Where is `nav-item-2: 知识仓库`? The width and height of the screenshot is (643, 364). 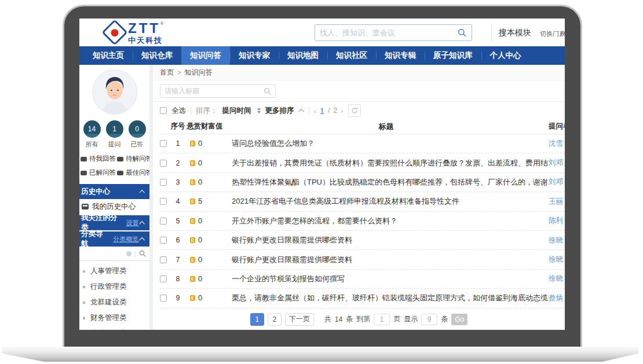
nav-item-2: 知识仓库 is located at coordinates (157, 56).